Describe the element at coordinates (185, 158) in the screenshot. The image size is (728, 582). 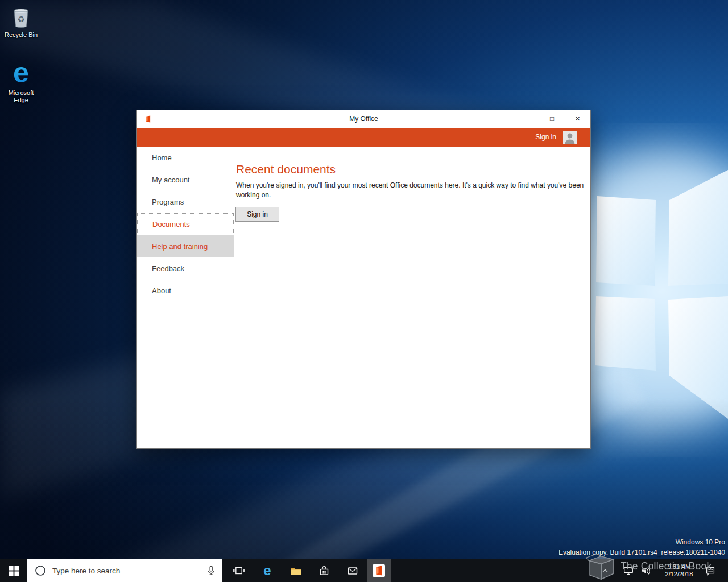
I see `sidebar-item-home: Home` at that location.